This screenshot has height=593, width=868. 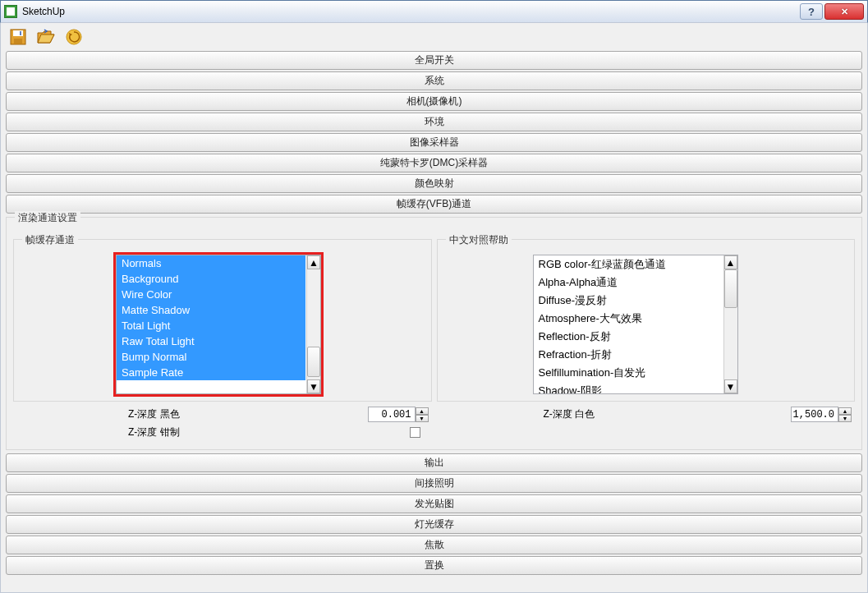 I want to click on z-depth-white-row: Z-深度 白色 ▲ ▼, so click(x=646, y=414).